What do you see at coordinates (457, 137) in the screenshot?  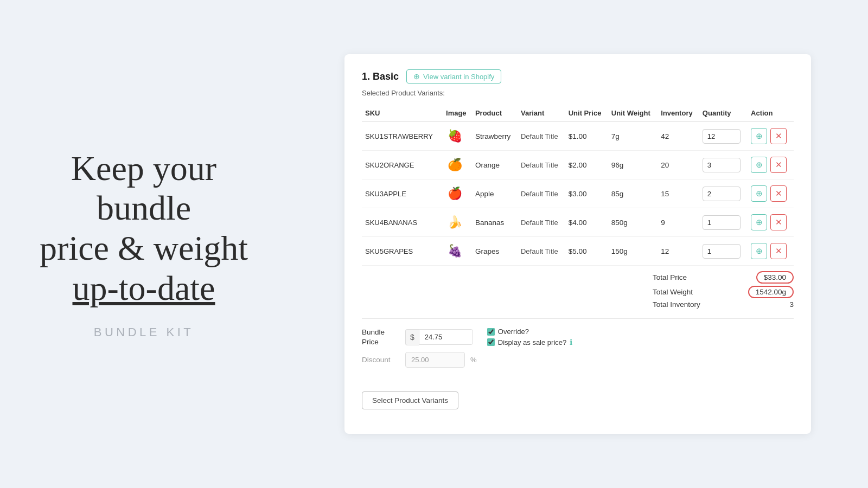 I see `cell-image: 🍓` at bounding box center [457, 137].